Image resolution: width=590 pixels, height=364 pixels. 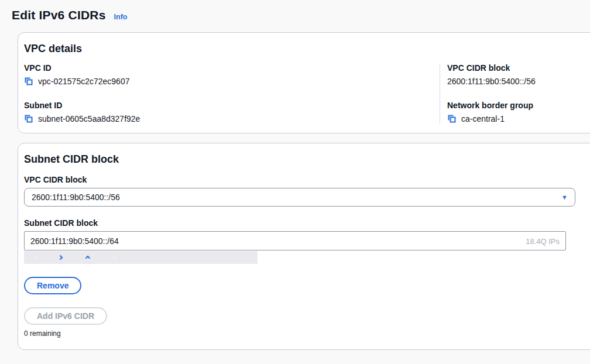 I want to click on chevron-down-button, so click(x=115, y=257).